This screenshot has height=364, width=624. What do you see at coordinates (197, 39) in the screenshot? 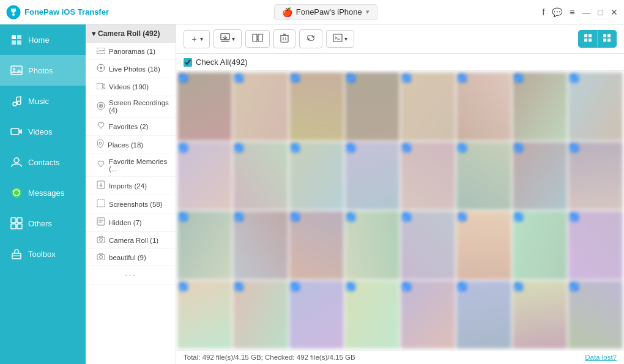
I see `add-button: ＋ ▾` at bounding box center [197, 39].